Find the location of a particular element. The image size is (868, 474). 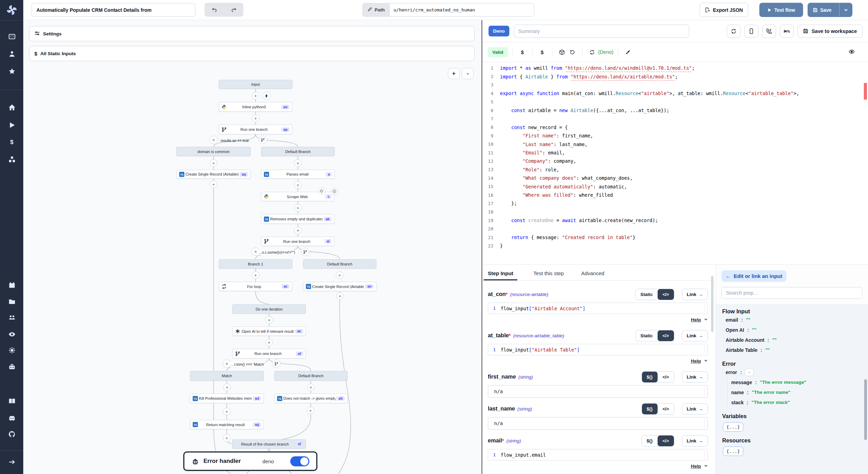

export-json-button: Export JSON is located at coordinates (724, 10).